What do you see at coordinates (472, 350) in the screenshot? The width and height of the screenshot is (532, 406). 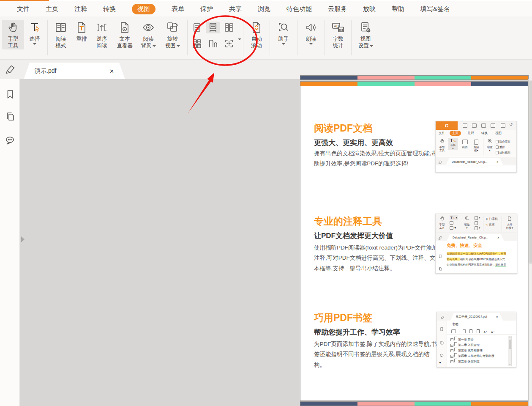 I see `mini-bookmark-tree: + 第一章 简介 + 第二章 入职管理 + 第三章 试用期管理 + 第四章 工作…` at bounding box center [472, 350].